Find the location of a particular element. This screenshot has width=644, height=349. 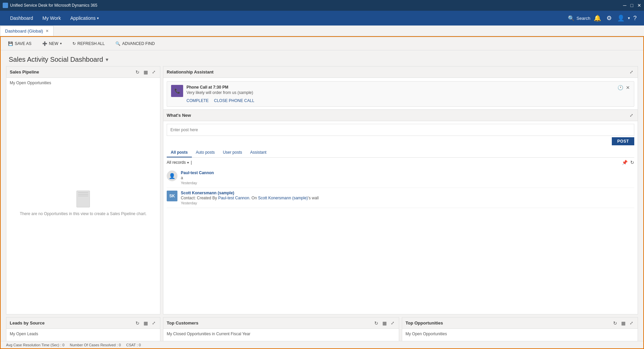

feed-item-1-name: Paul-test Cannon is located at coordinates (197, 173).